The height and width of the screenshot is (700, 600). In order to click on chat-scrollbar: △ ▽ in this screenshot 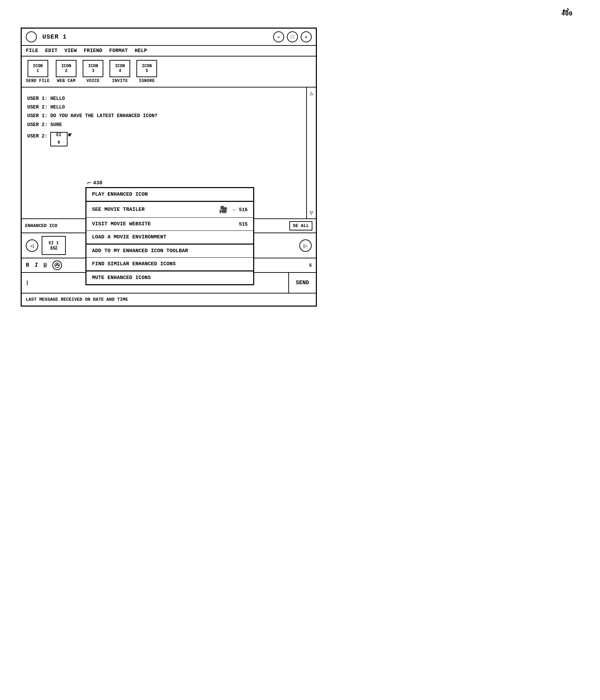, I will do `click(311, 153)`.